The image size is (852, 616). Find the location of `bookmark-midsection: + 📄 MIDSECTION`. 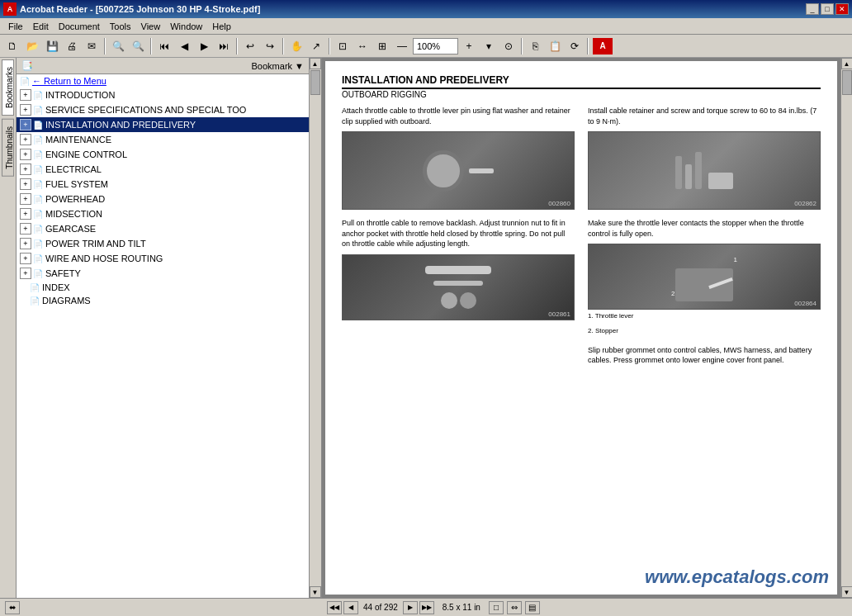

bookmark-midsection: + 📄 MIDSECTION is located at coordinates (163, 214).